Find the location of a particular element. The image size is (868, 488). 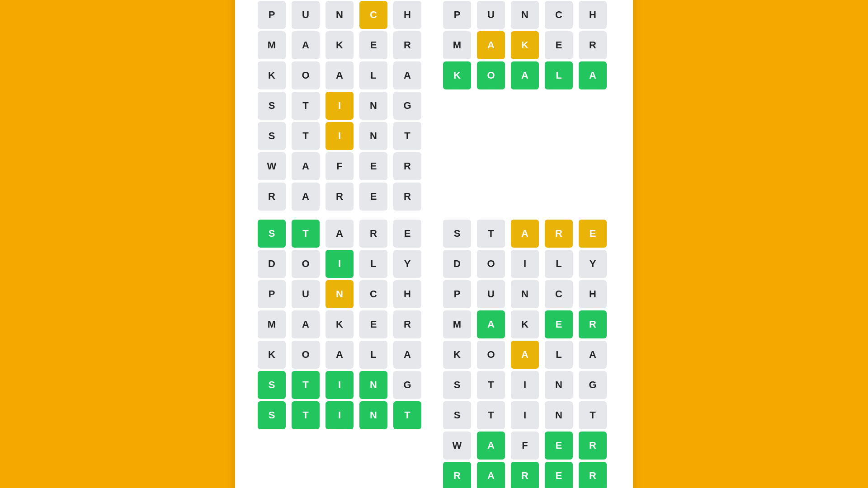

top-right-grid-cells: STAREDOILYPUNCHMAKERKOALA is located at coordinates (527, 105).